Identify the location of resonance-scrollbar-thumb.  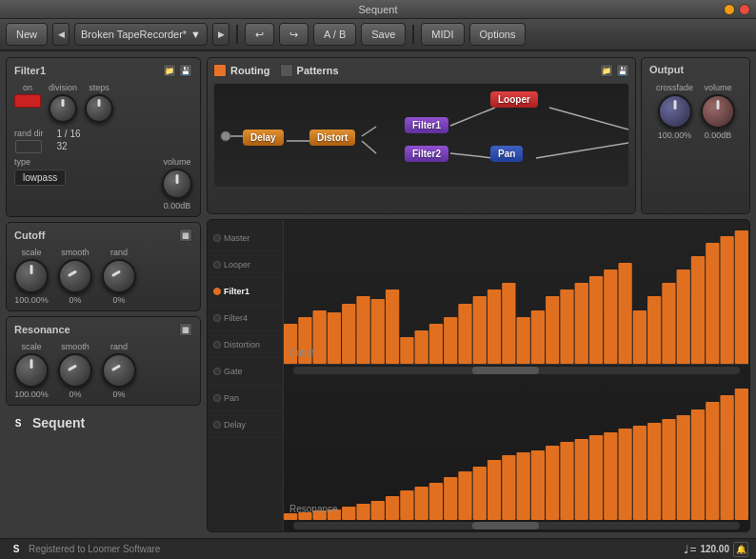
(506, 526).